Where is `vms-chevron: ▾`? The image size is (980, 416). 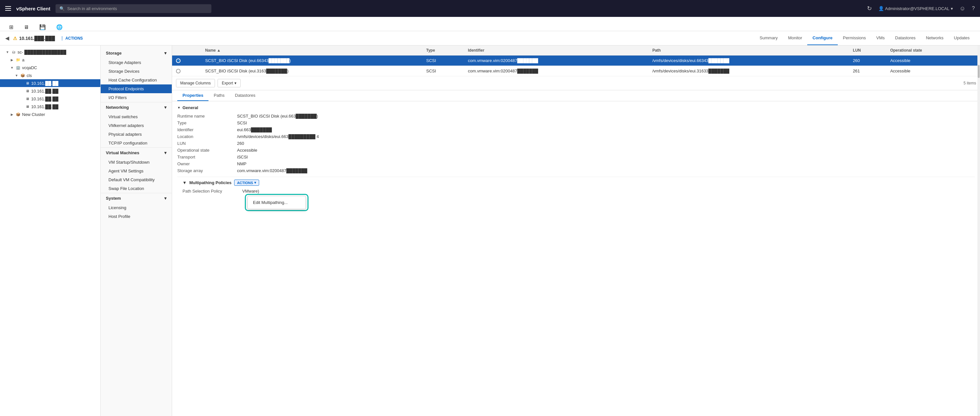
vms-chevron: ▾ is located at coordinates (165, 153).